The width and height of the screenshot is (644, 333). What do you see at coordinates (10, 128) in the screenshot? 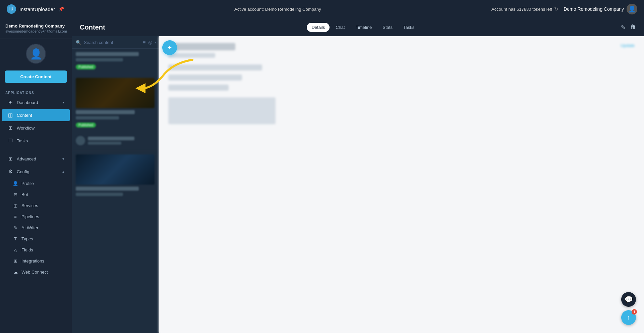
I see `workflow-icon: ⊞` at bounding box center [10, 128].